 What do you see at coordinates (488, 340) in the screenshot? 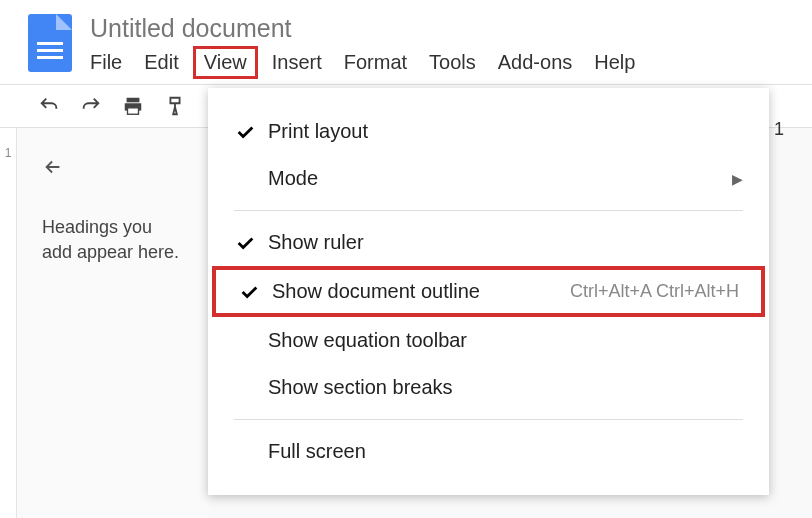
I see `menuitem-show-equation-toolbar: Show equation toolbar` at bounding box center [488, 340].